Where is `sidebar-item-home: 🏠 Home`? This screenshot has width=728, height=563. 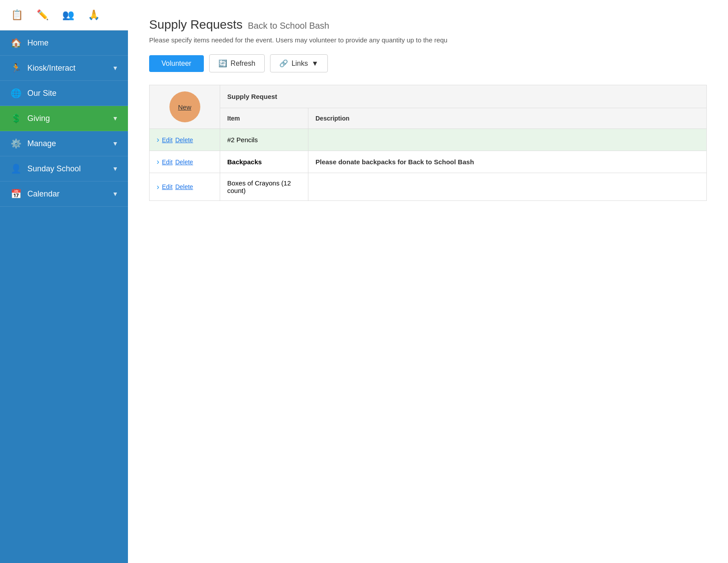
sidebar-item-home: 🏠 Home is located at coordinates (64, 43).